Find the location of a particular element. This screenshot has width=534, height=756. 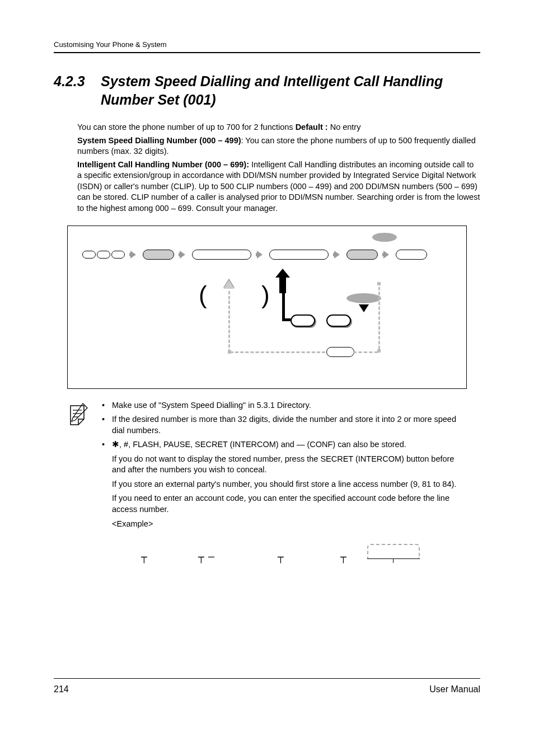

paren-left-icon: ( is located at coordinates (203, 295).